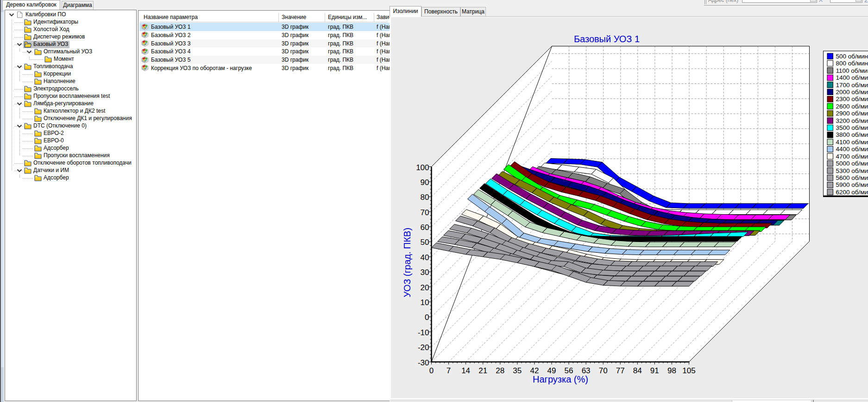  Describe the element at coordinates (852, 92) in the screenshot. I see `svg-text: 2000 об/мин` at that location.